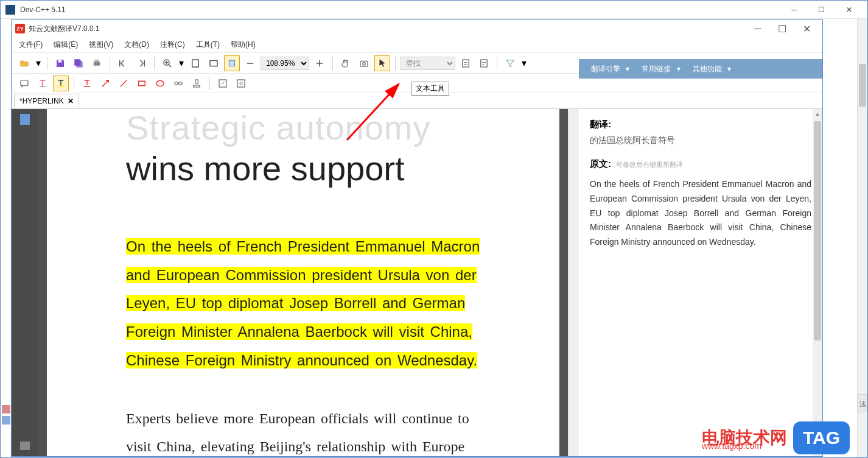  Describe the element at coordinates (173, 45) in the screenshot. I see `menu-comment: 注释(C)` at that location.